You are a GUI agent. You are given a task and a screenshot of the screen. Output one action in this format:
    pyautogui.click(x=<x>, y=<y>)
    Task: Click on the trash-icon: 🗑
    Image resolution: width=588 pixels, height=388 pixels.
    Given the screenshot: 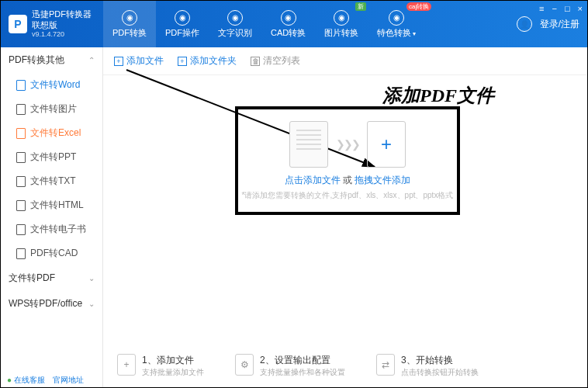 What is the action you would take?
    pyautogui.click(x=255, y=61)
    